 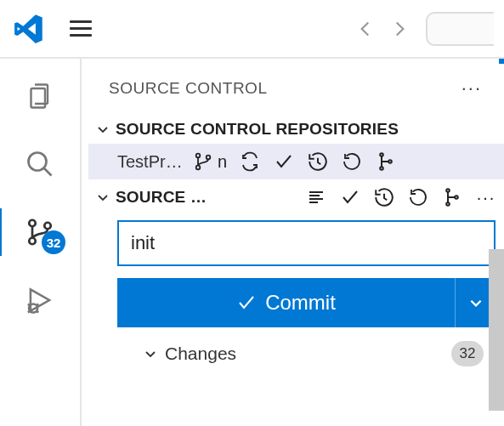 What do you see at coordinates (203, 162) in the screenshot?
I see `branch-icon` at bounding box center [203, 162].